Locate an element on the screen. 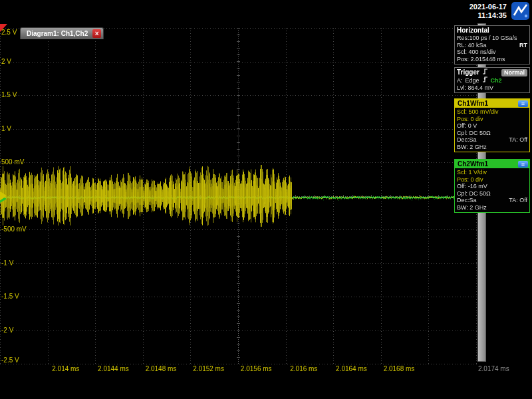 This screenshot has width=532, height=399. x-axis-label: 2.0156 ms is located at coordinates (257, 368).